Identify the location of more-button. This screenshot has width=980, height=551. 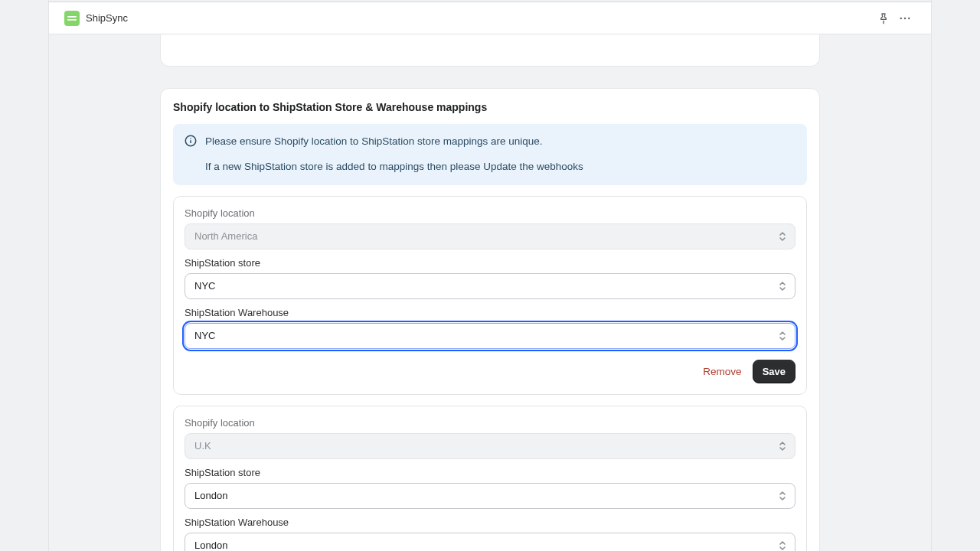
(905, 18).